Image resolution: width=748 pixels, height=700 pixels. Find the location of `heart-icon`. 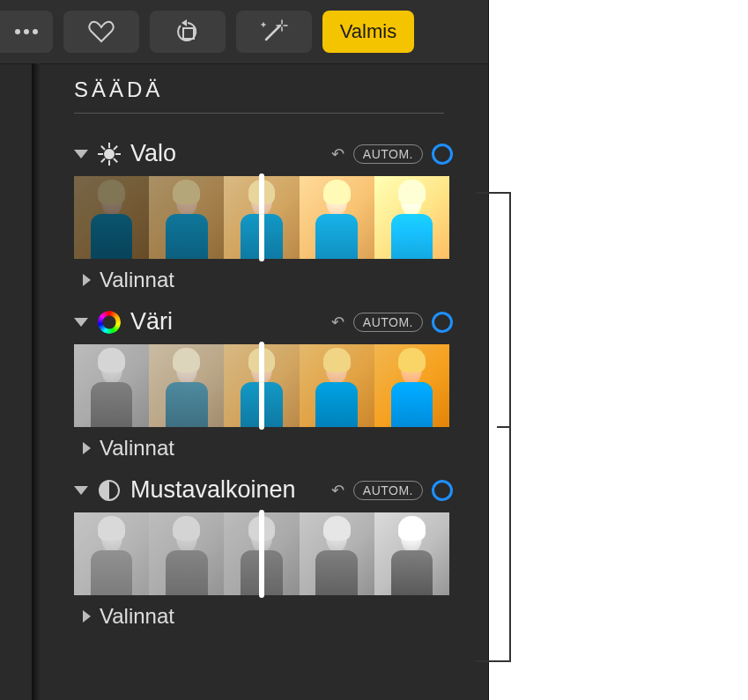

heart-icon is located at coordinates (101, 32).